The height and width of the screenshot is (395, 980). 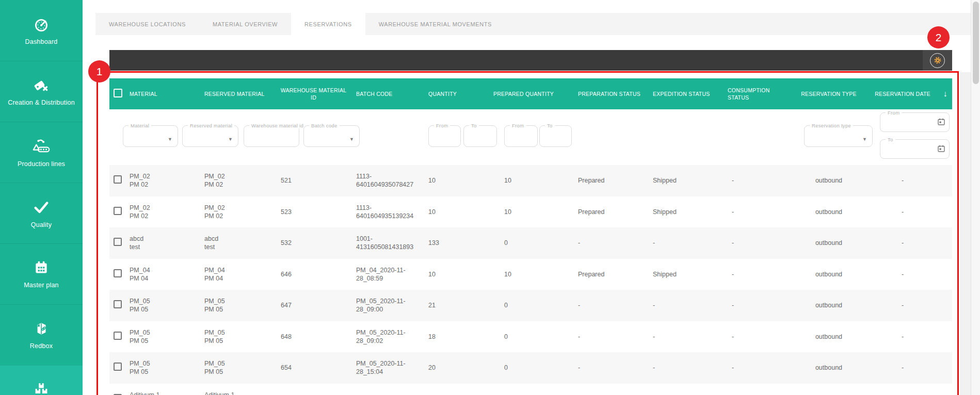 What do you see at coordinates (314, 94) in the screenshot?
I see `column-header-warehouse-material-id: WAREHOUSE MATERIAL ID` at bounding box center [314, 94].